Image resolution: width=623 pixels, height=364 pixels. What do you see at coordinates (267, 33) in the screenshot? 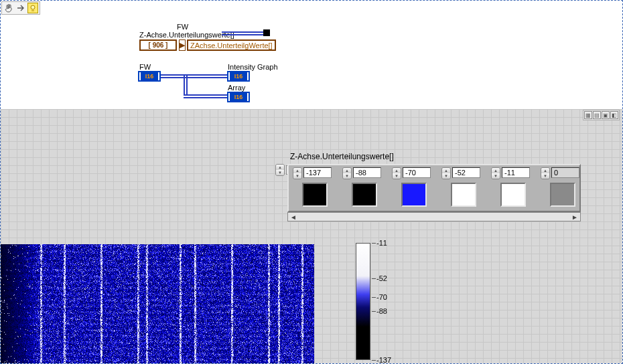
I see `node-junction` at bounding box center [267, 33].